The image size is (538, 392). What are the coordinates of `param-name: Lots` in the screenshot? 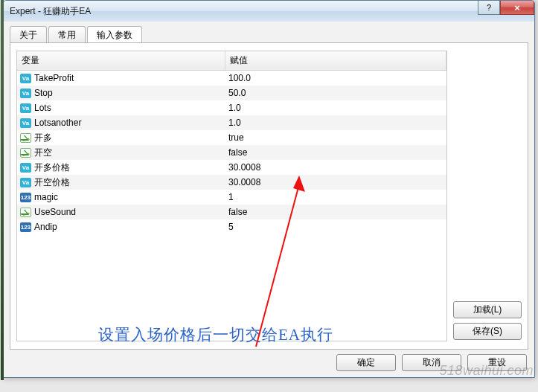 It's located at (43, 108).